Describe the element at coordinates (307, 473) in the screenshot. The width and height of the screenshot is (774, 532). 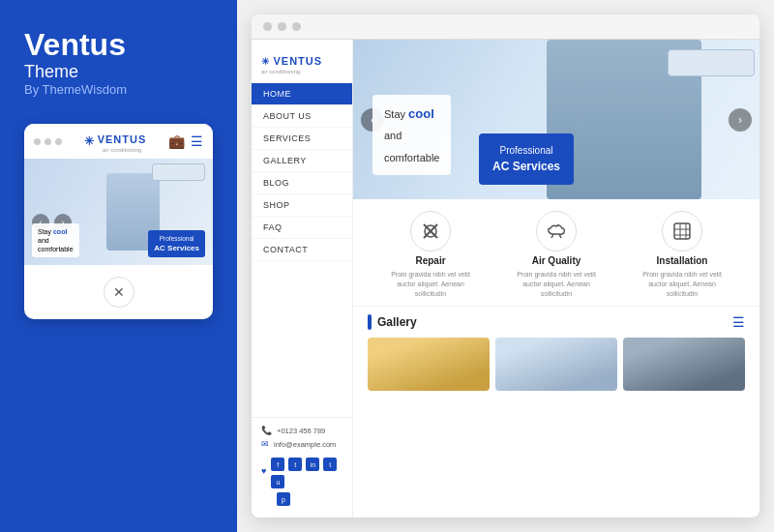
I see `sidebar-social-icons: f t in t u` at that location.